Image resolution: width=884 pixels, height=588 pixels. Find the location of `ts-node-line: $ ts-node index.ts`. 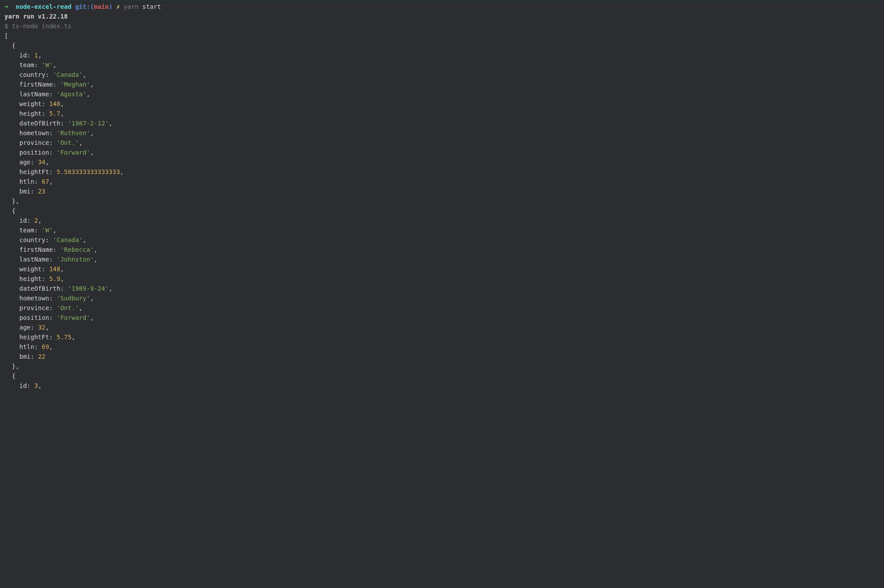

ts-node-line: $ ts-node index.ts is located at coordinates (442, 26).